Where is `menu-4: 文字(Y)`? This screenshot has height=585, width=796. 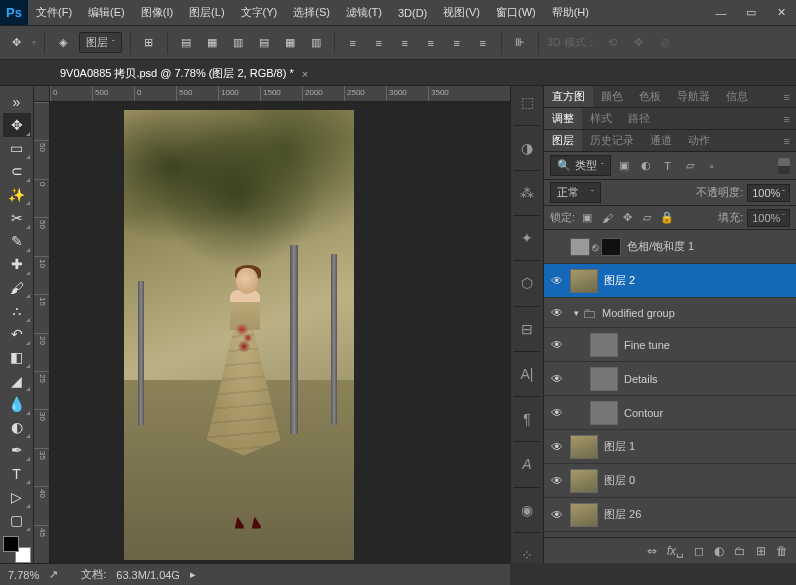
menu-4: 文字(Y) is located at coordinates (260, 12).